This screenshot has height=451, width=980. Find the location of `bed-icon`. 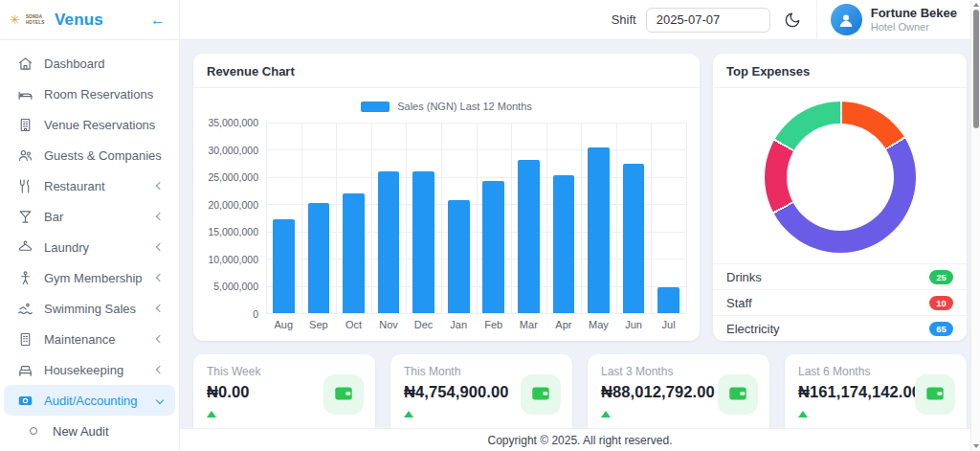

bed-icon is located at coordinates (25, 94).